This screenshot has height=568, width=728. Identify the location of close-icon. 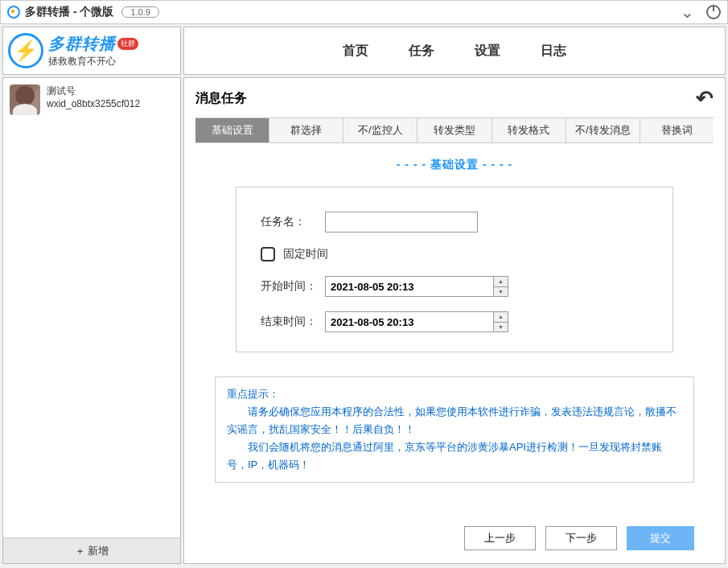
(714, 12).